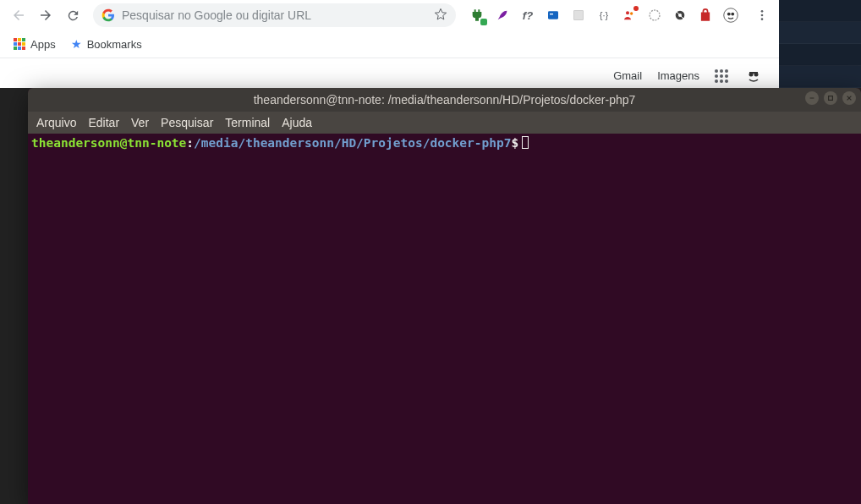  I want to click on apps-shortcut: Apps, so click(35, 44).